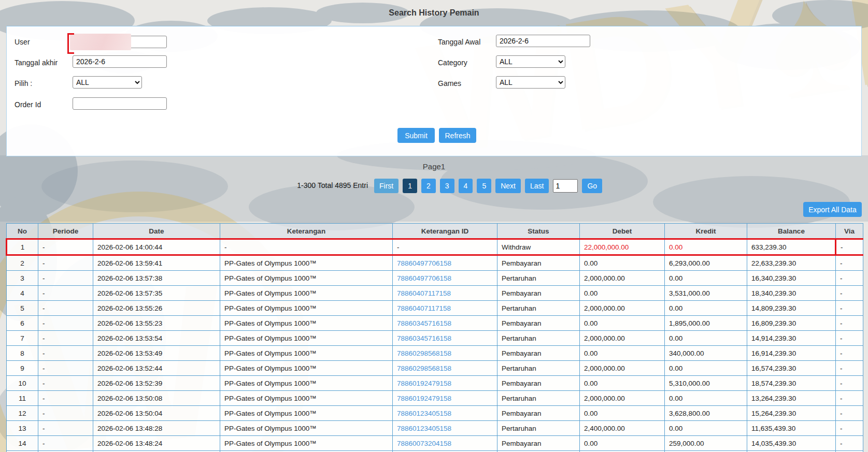 The width and height of the screenshot is (868, 452). Describe the element at coordinates (435, 293) in the screenshot. I see `table-row: 4-2026-02-06 13:57:35PP-Gates of Olympus…` at that location.